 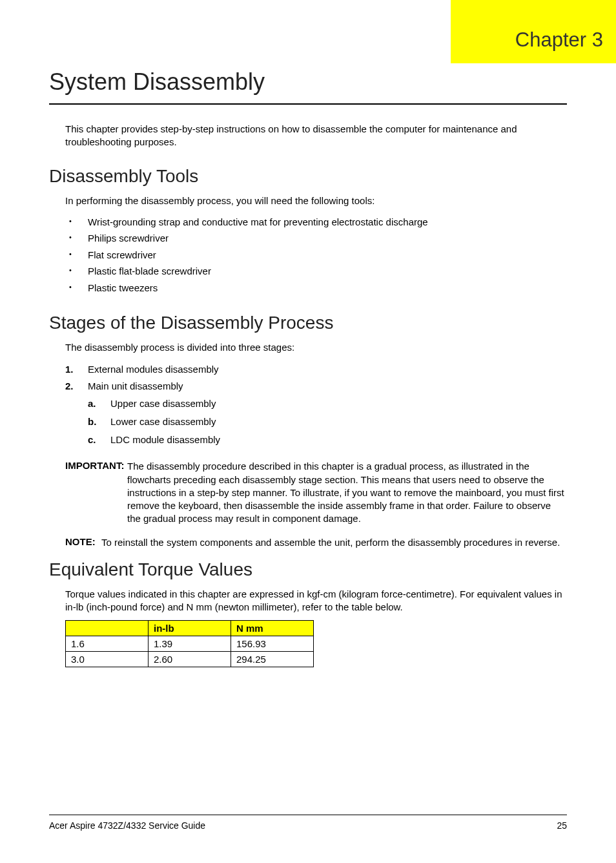 What do you see at coordinates (92, 404) in the screenshot?
I see `list-marker: a.` at bounding box center [92, 404].